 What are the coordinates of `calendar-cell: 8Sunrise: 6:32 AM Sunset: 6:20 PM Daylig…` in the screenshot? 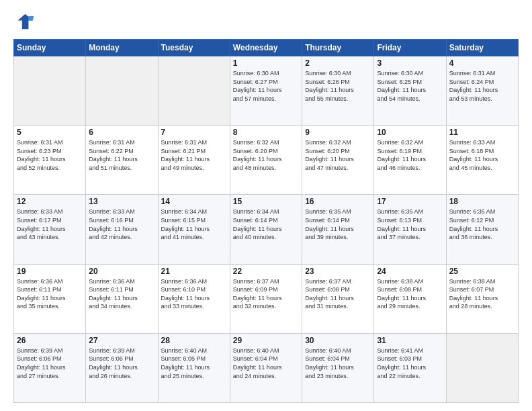 It's located at (266, 160).